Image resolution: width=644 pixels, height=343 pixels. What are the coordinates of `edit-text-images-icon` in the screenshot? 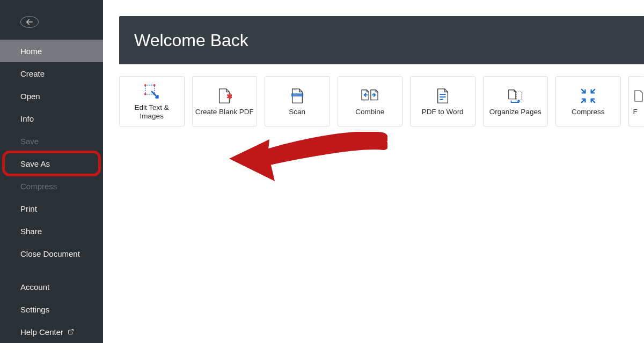 It's located at (152, 92).